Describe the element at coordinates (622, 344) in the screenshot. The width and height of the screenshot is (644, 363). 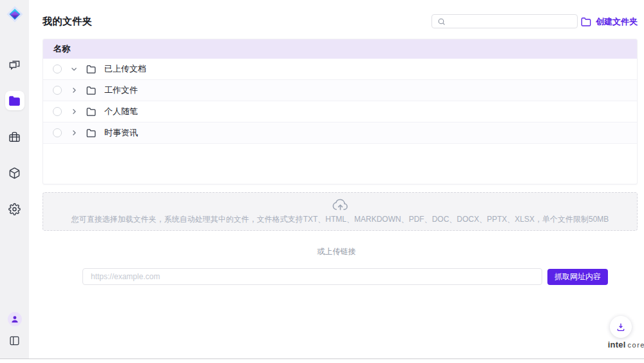
I see `intel-core-logo: intel coreultra` at that location.